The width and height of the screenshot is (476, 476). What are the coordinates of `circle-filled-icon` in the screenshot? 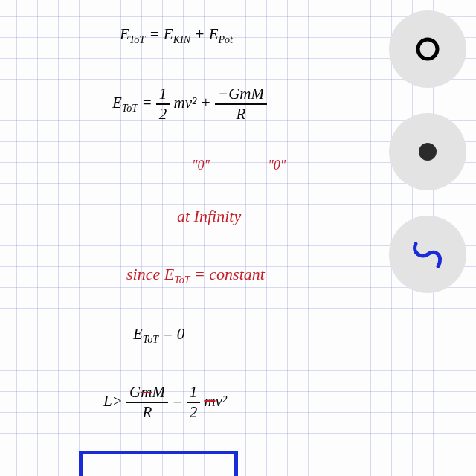 It's located at (428, 152).